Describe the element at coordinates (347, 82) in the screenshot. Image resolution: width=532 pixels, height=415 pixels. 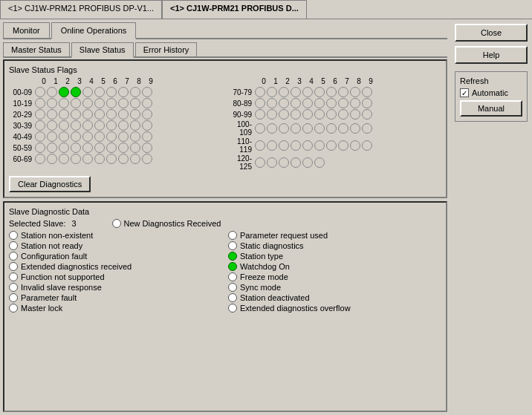
I see `col-hdr: 7` at that location.